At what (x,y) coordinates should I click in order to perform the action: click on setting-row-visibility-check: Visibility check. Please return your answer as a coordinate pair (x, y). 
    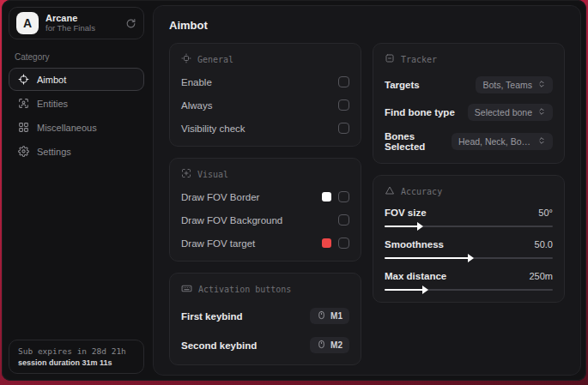
    Looking at the image, I should click on (265, 129).